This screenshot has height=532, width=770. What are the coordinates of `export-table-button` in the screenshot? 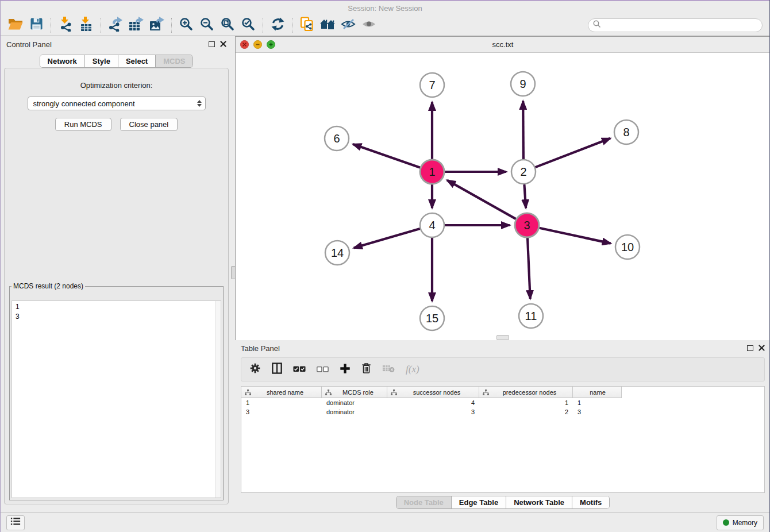 It's located at (136, 25).